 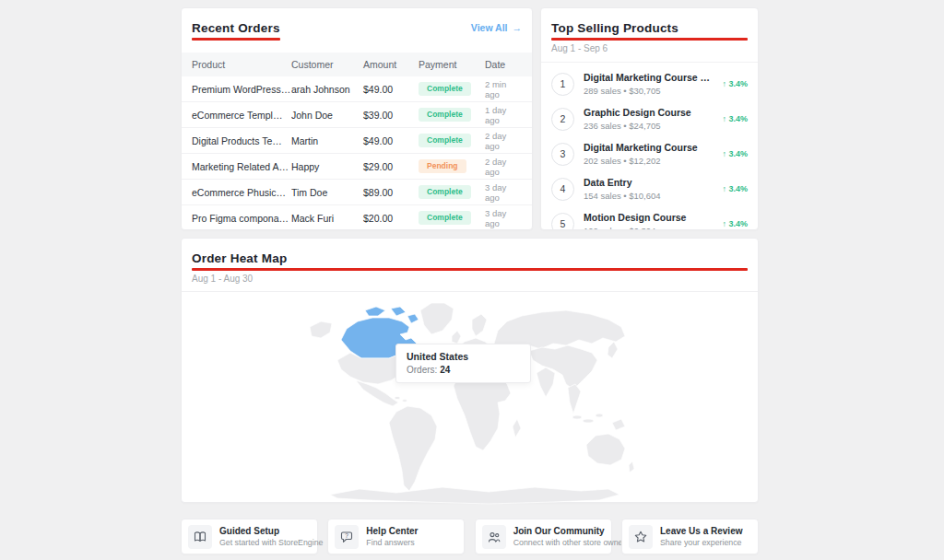 I want to click on product-meta: 202 sales • $12,202, so click(x=650, y=160).